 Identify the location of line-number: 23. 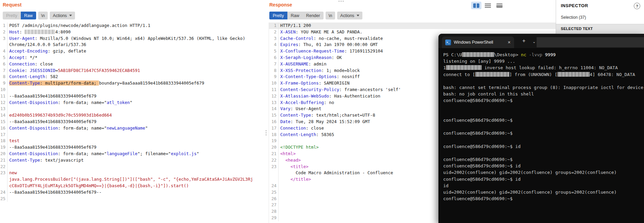
(4, 173).